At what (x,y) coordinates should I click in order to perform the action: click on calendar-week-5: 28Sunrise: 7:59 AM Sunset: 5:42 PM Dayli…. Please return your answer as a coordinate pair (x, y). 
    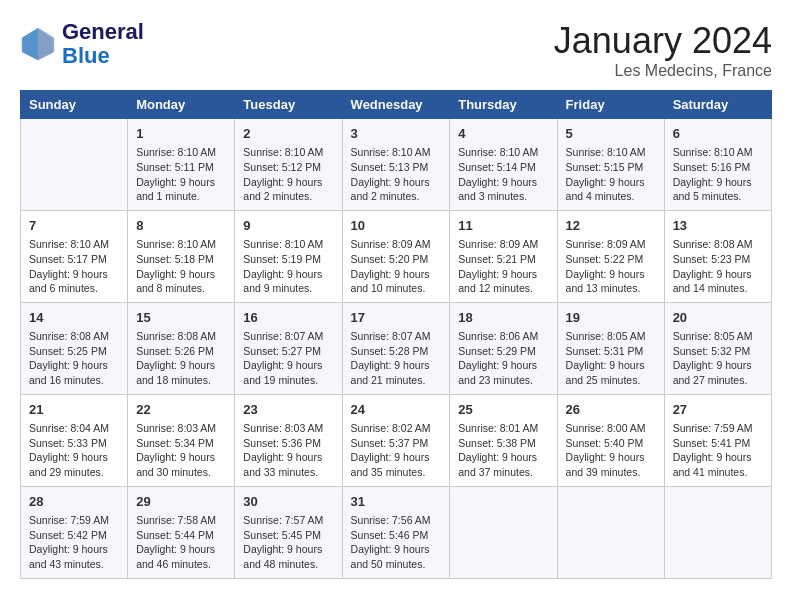
    Looking at the image, I should click on (396, 532).